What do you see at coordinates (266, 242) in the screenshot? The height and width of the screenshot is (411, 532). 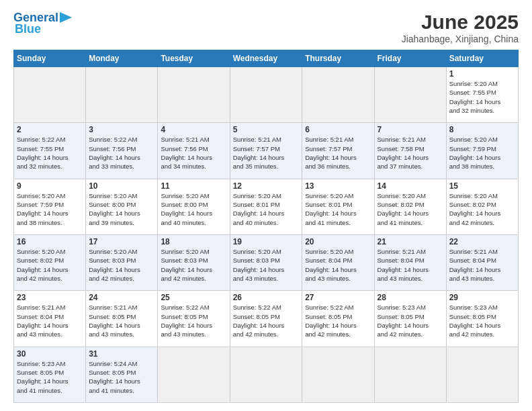 I see `day-number: 19` at bounding box center [266, 242].